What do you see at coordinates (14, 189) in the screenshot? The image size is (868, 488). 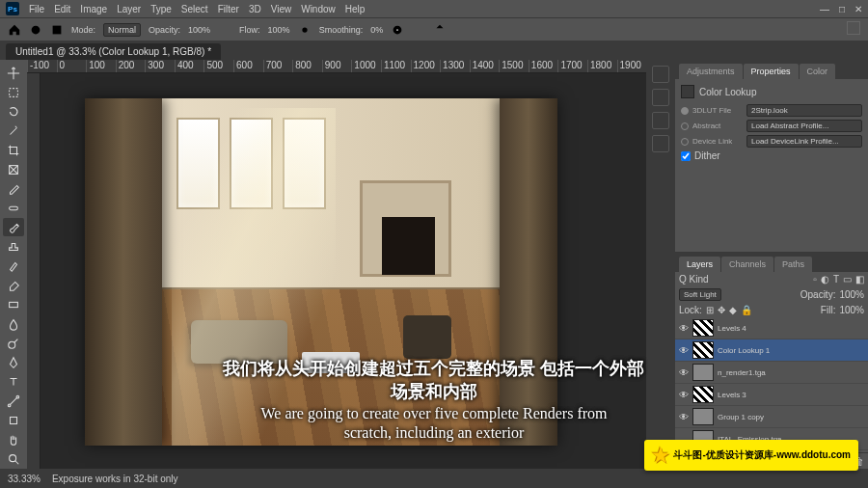 I see `eyedropper-tool` at bounding box center [14, 189].